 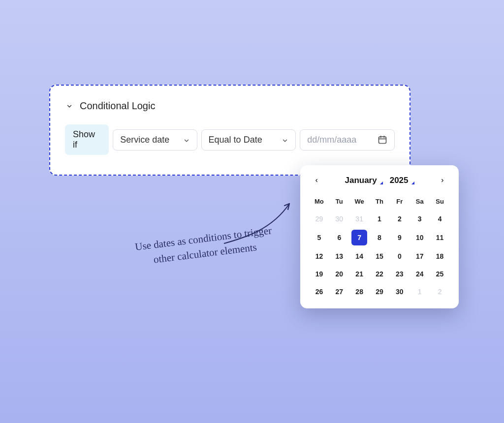 I want to click on calendar-day: 19, so click(x=319, y=274).